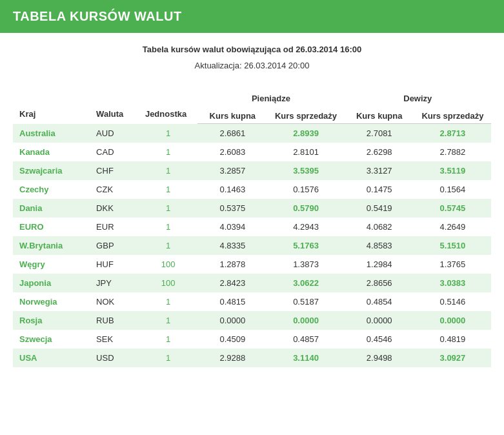 The height and width of the screenshot is (435, 504). What do you see at coordinates (114, 302) in the screenshot?
I see `cell-waluta: NOK` at bounding box center [114, 302].